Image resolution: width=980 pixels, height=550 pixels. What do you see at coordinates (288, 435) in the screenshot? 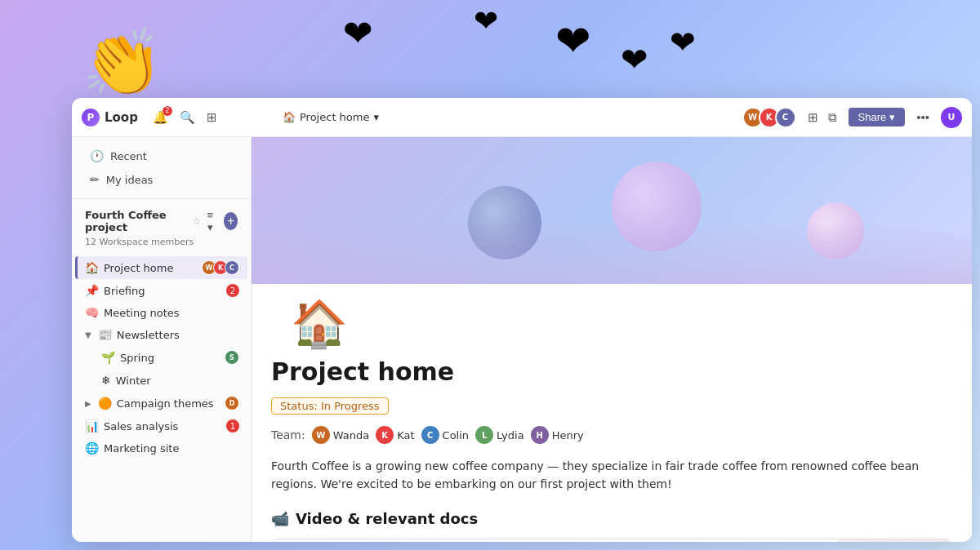
I see `team-label: Team:` at bounding box center [288, 435].